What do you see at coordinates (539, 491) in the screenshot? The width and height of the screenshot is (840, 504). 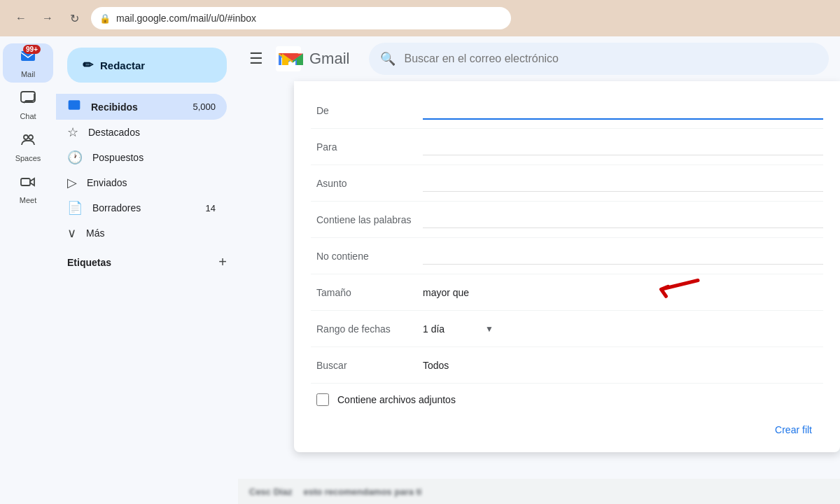 I see `bottom-bar: Cesc Díaz esto recomendamos para ti` at bounding box center [539, 491].